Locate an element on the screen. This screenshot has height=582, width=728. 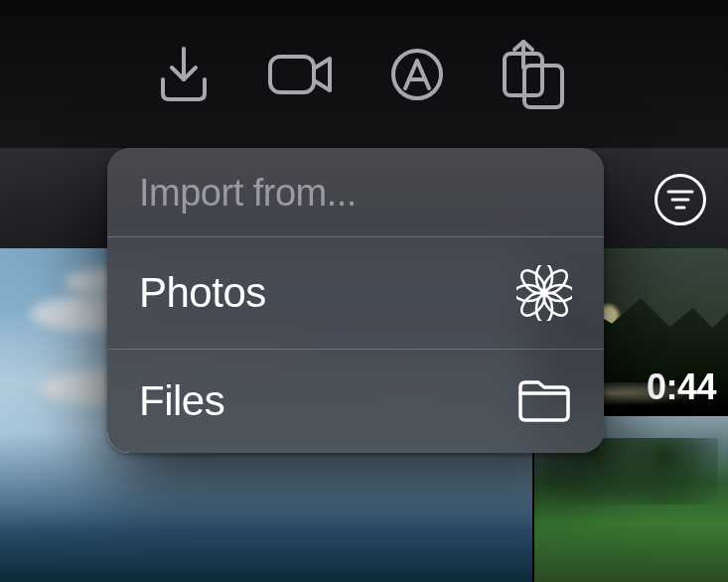
popover-title: Import from... is located at coordinates (356, 193).